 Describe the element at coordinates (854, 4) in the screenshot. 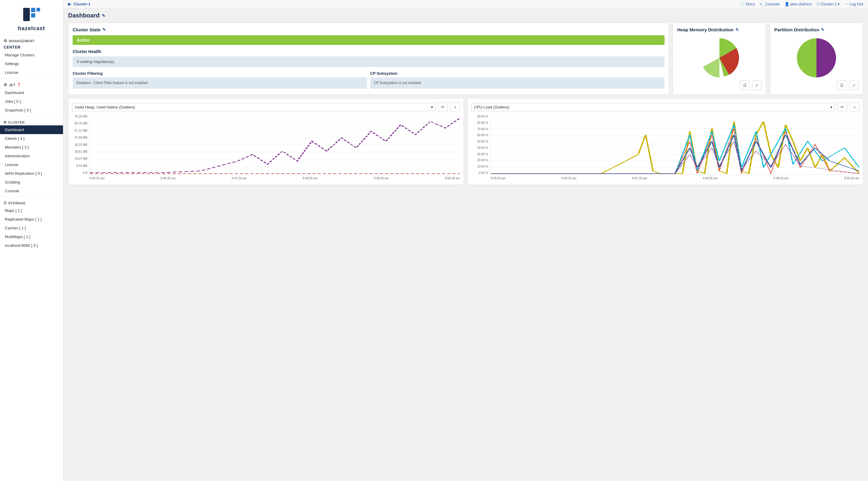

I see `logout-link: → Log Out` at that location.